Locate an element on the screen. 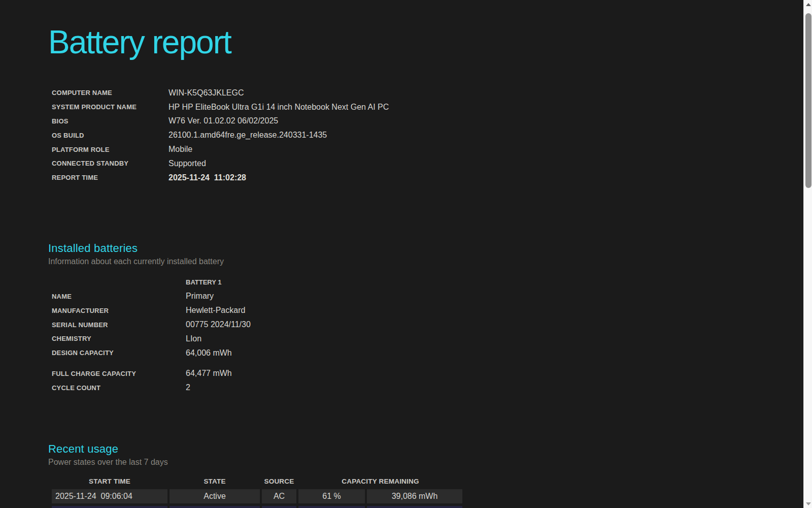 The image size is (812, 508). usage-row-partial is located at coordinates (257, 507).